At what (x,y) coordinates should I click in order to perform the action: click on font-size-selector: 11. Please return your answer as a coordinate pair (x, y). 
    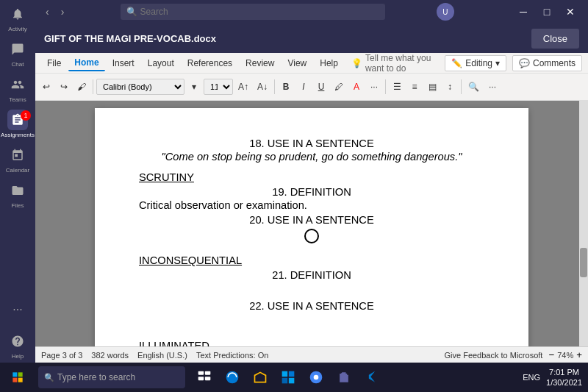
    Looking at the image, I should click on (218, 87).